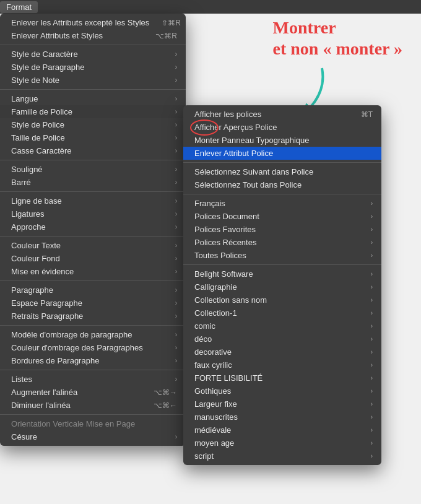  I want to click on menu-item-label: Enlever les Attributs excepté les Styles, so click(80, 22).